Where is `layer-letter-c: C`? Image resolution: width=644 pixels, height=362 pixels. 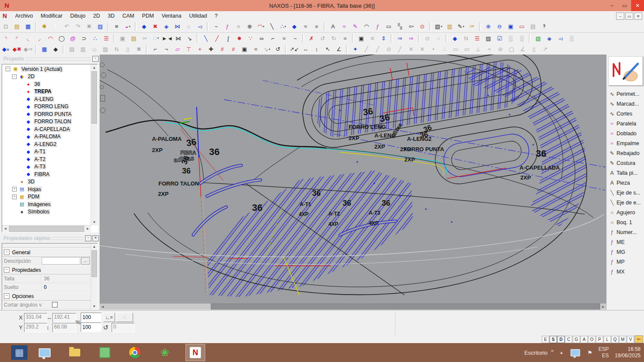 layer-letter-c: C is located at coordinates (568, 339).